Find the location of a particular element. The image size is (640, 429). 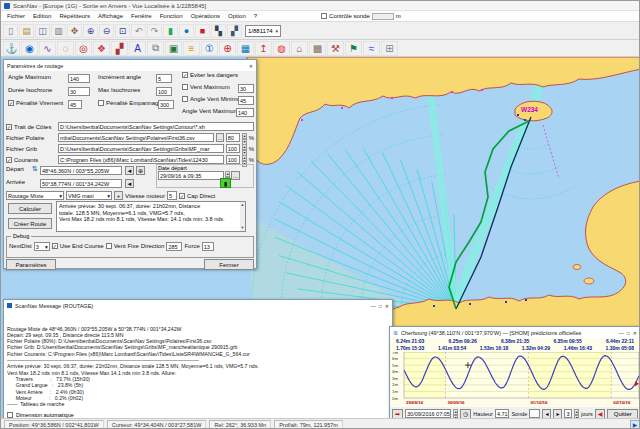

parametres-button: Paramètres is located at coordinates (31, 264).